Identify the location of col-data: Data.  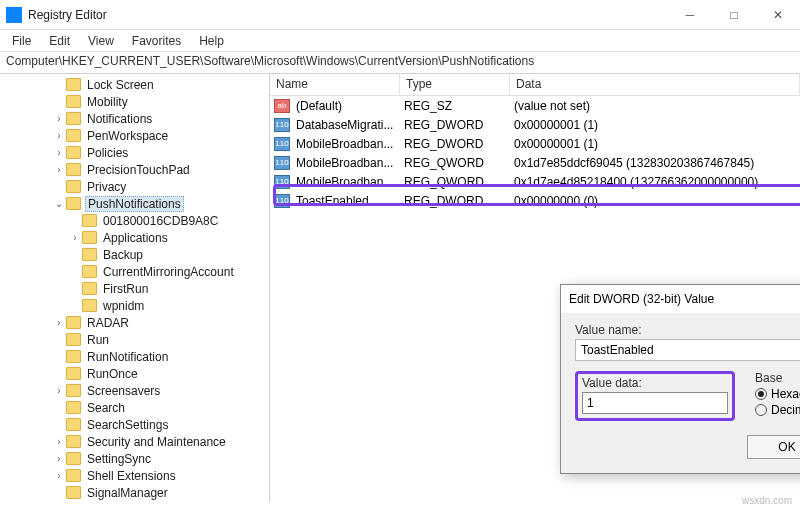
(655, 84).